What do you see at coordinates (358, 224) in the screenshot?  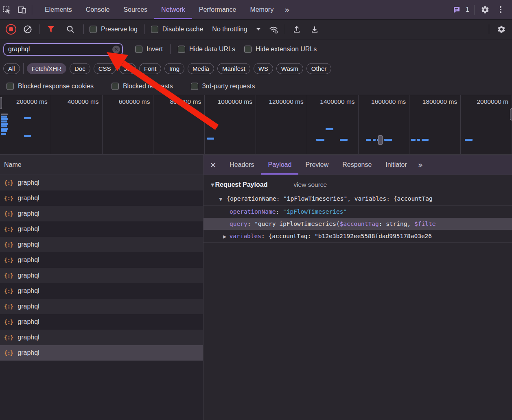 I see `payload-row-query: query: "query ipFlowTimeseries($accountT…` at bounding box center [358, 224].